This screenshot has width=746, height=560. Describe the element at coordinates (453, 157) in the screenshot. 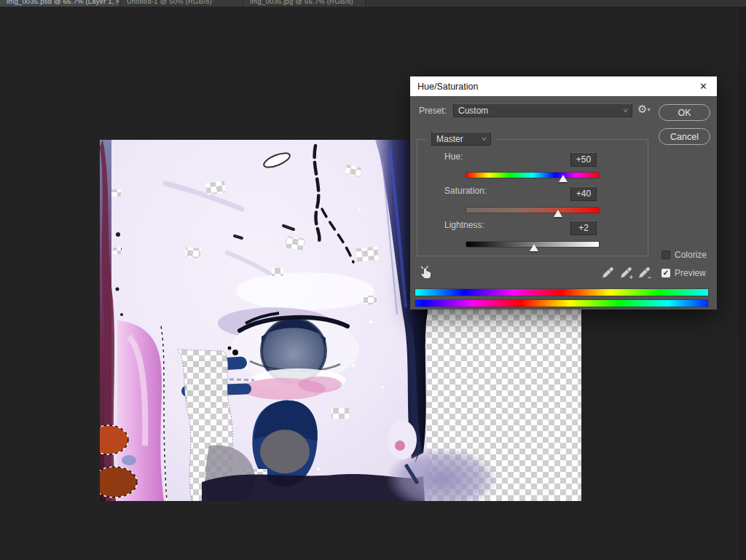

I see `hue-label: Hue:` at that location.